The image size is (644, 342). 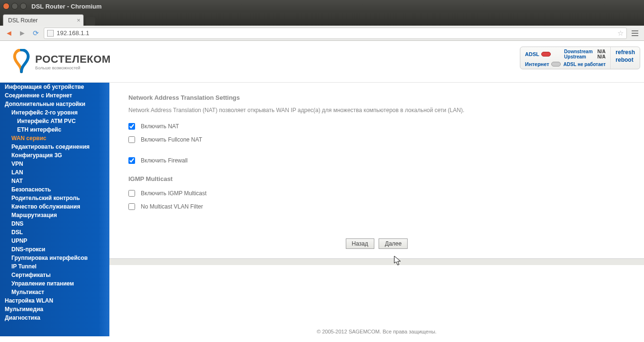 I want to click on sidebar-item: VPN, so click(x=55, y=164).